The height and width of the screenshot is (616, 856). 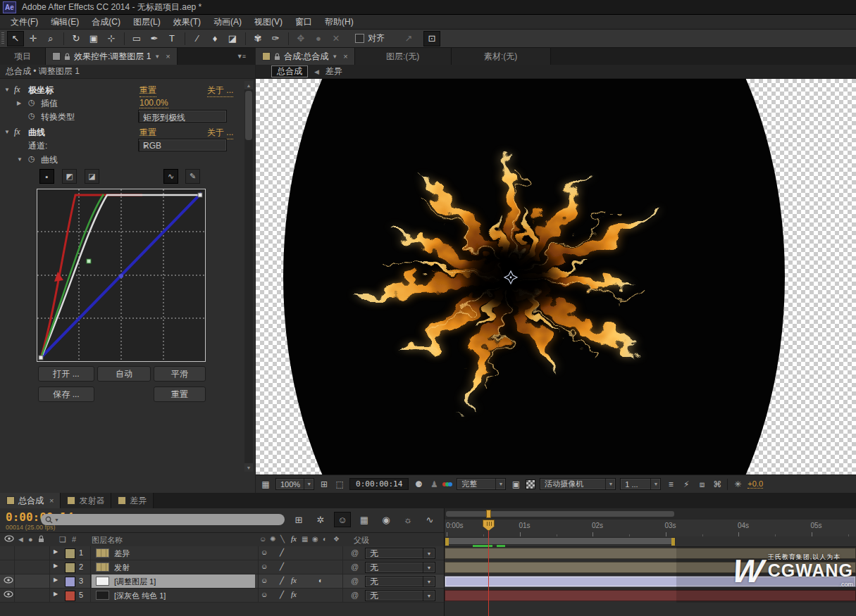 What do you see at coordinates (154, 103) in the screenshot?
I see `param-value: 100.0%` at bounding box center [154, 103].